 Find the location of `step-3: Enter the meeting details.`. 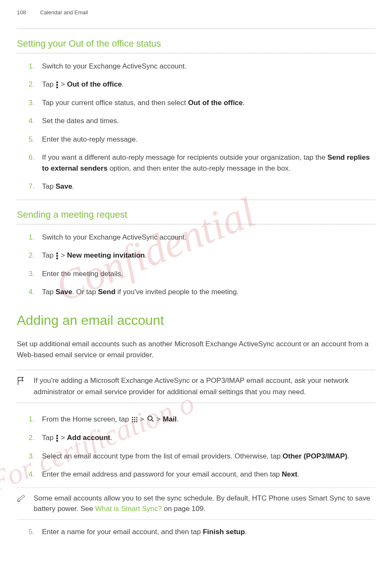

step-3: Enter the meeting details. is located at coordinates (208, 274).